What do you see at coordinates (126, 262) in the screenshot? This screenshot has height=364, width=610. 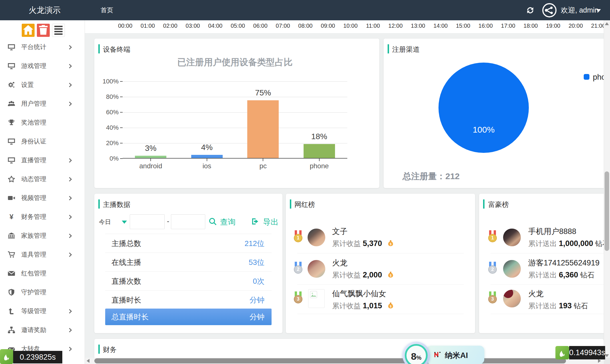 I see `stat-label: 在线主播` at bounding box center [126, 262].